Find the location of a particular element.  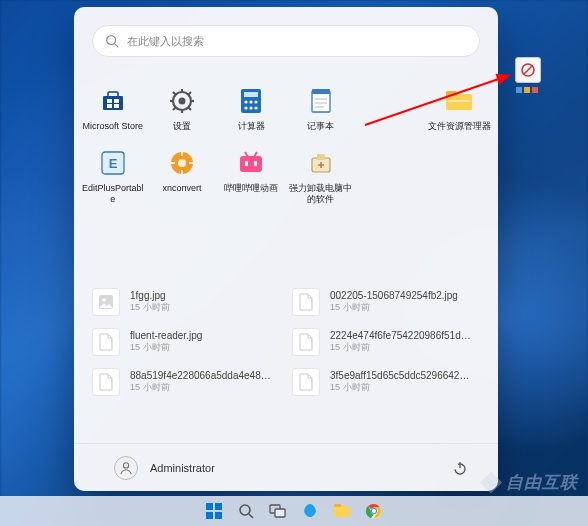

shortcut-extra-icon is located at coordinates (528, 90).